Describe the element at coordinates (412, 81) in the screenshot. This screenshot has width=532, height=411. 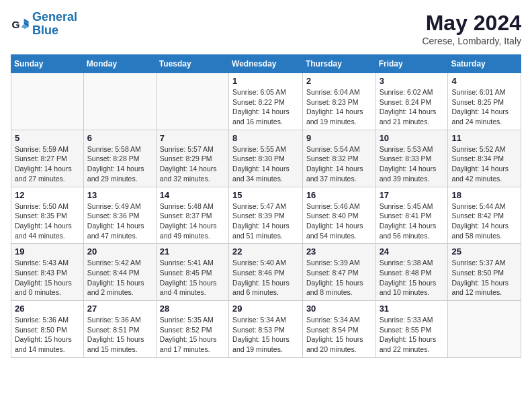
I see `day-number: 3` at that location.